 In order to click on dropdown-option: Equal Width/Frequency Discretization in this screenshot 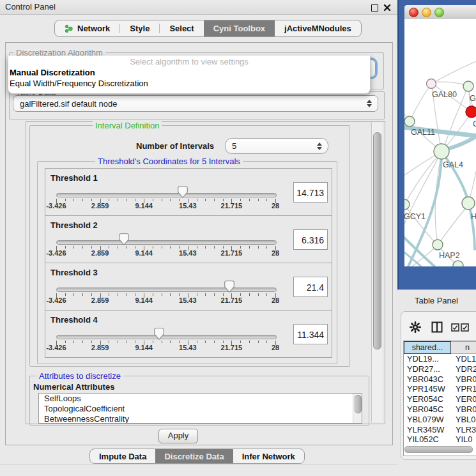, I will do `click(189, 83)`.